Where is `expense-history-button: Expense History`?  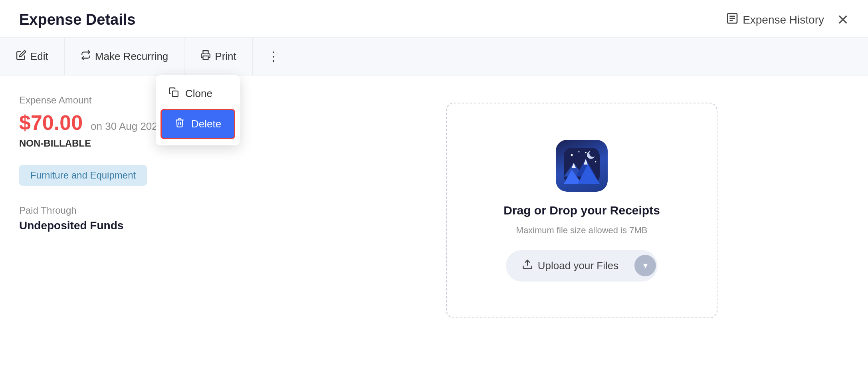 expense-history-button: Expense History is located at coordinates (775, 20).